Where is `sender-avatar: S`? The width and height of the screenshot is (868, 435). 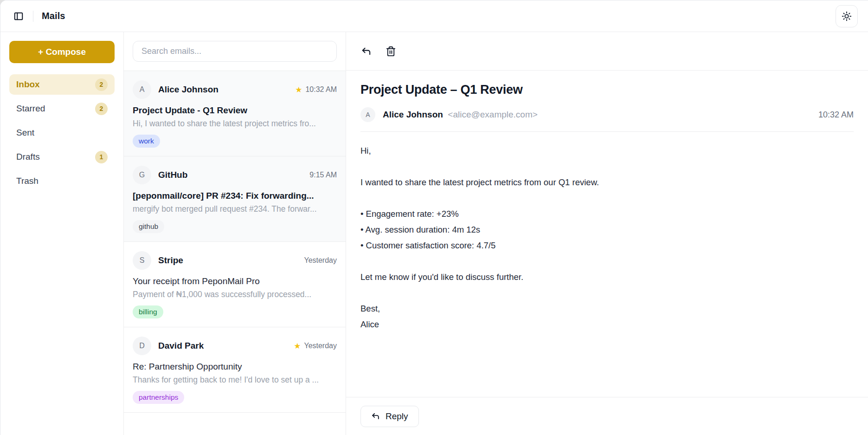
sender-avatar: S is located at coordinates (142, 260).